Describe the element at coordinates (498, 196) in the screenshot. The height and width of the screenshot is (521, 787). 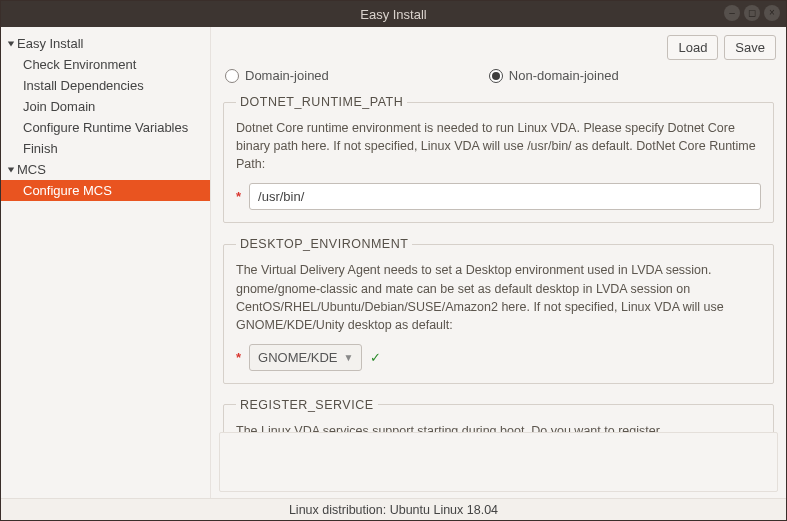
I see `field-row: *` at that location.